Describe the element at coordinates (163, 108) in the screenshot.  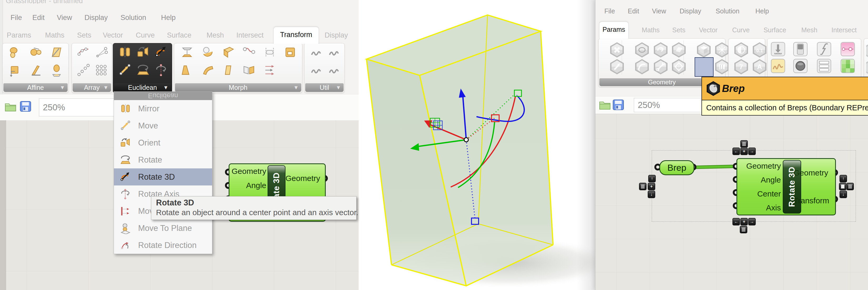
I see `menu-item-mirror: Mirror` at that location.